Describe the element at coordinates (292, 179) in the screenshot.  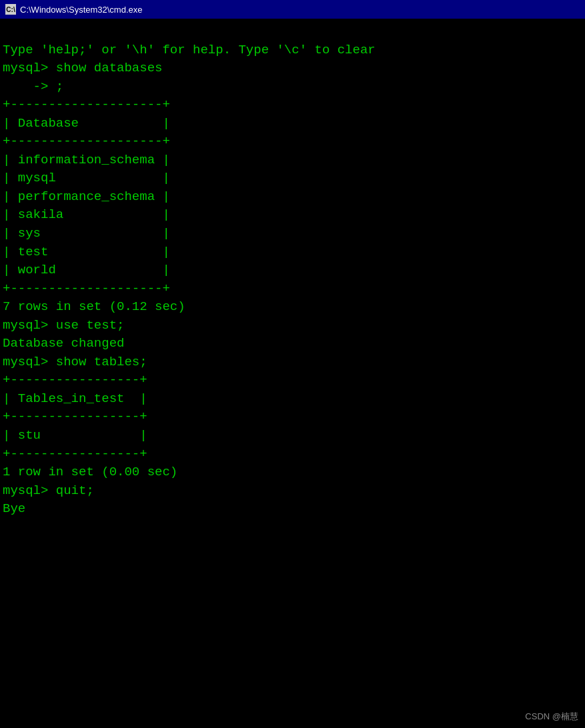
I see `terminal-line: | mysql |` at that location.